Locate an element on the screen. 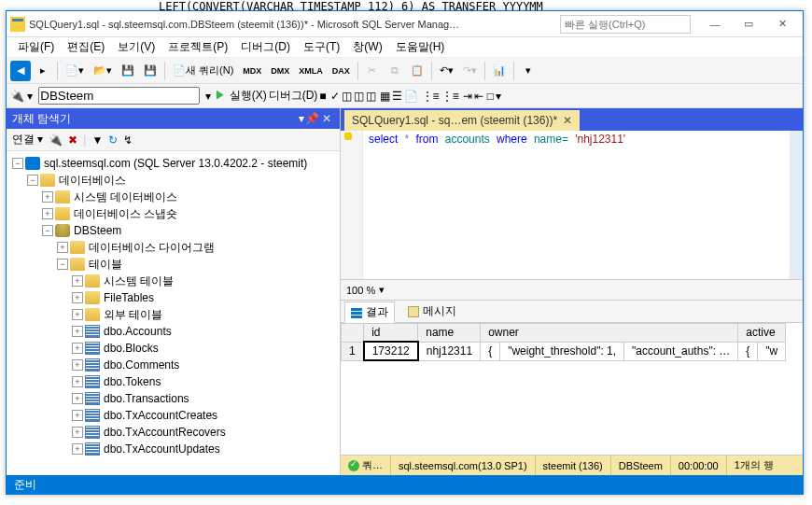 The height and width of the screenshot is (505, 812). sync-button: ↯ is located at coordinates (128, 140).